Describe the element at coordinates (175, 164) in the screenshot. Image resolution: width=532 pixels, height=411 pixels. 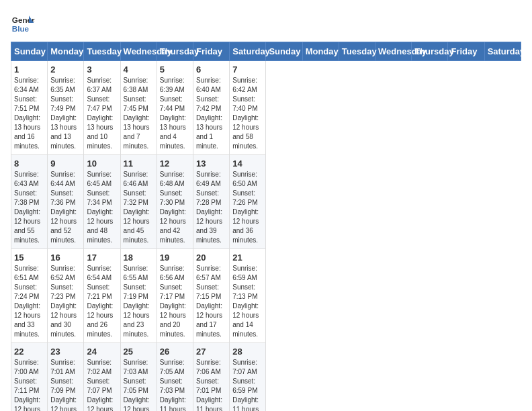
I see `day-number: 12` at that location.